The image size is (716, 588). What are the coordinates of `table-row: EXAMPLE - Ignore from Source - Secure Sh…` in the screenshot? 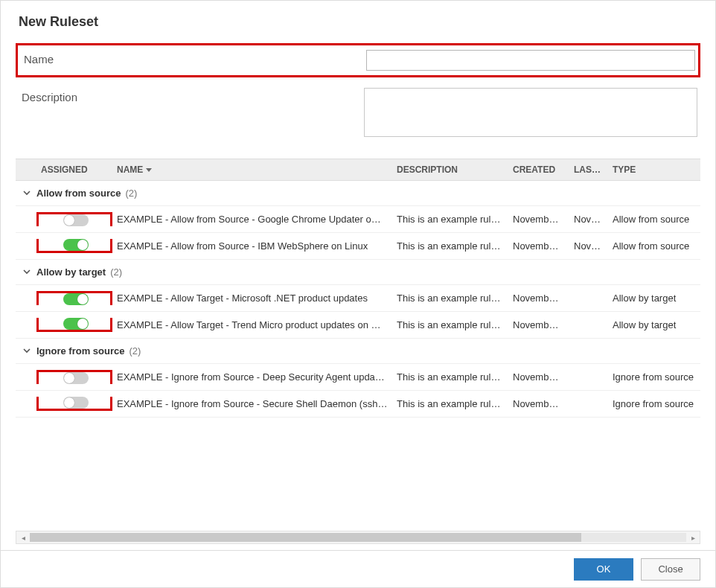 It's located at (358, 404).